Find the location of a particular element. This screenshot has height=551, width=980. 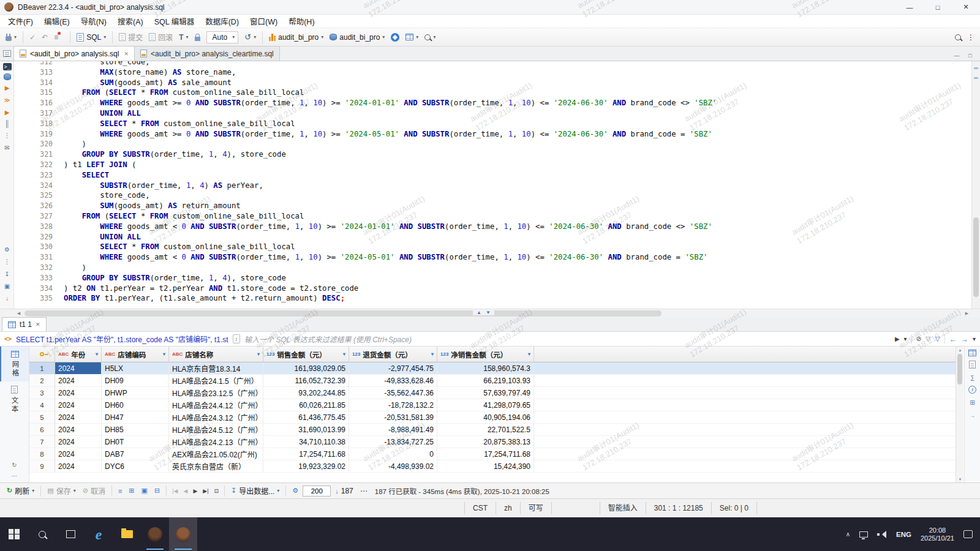

result-tab: t1 1 ✕ is located at coordinates (24, 324).